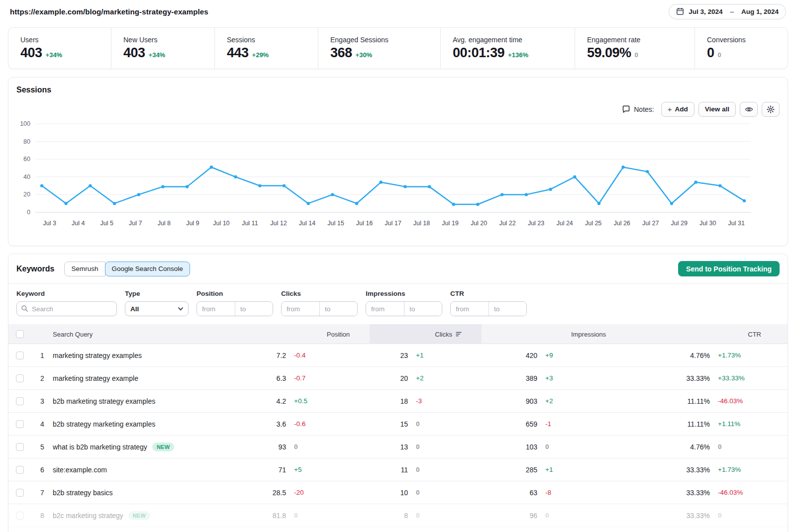  Describe the element at coordinates (159, 334) in the screenshot. I see `header-search-query: Search Query` at that location.